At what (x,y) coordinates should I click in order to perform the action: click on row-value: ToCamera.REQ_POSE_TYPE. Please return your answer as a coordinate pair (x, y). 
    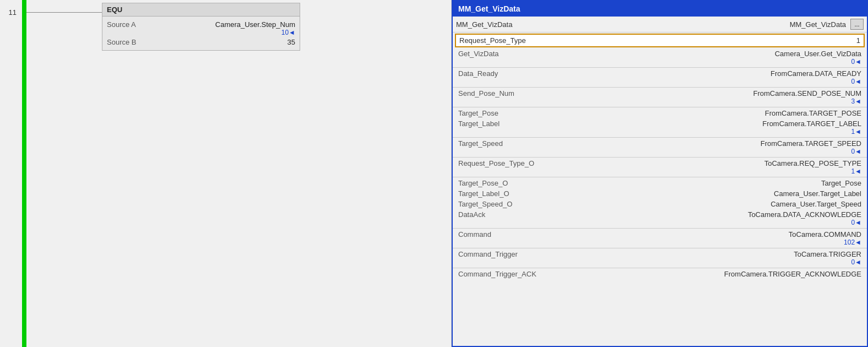
    Looking at the image, I should click on (813, 163).